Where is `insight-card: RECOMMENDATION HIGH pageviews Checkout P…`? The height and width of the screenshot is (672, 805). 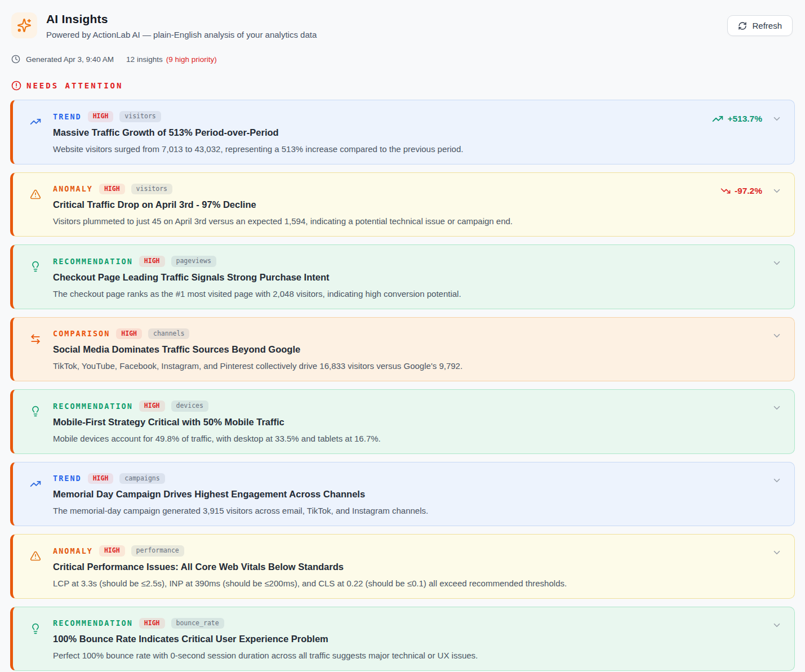
insight-card: RECOMMENDATION HIGH pageviews Checkout P… is located at coordinates (402, 277).